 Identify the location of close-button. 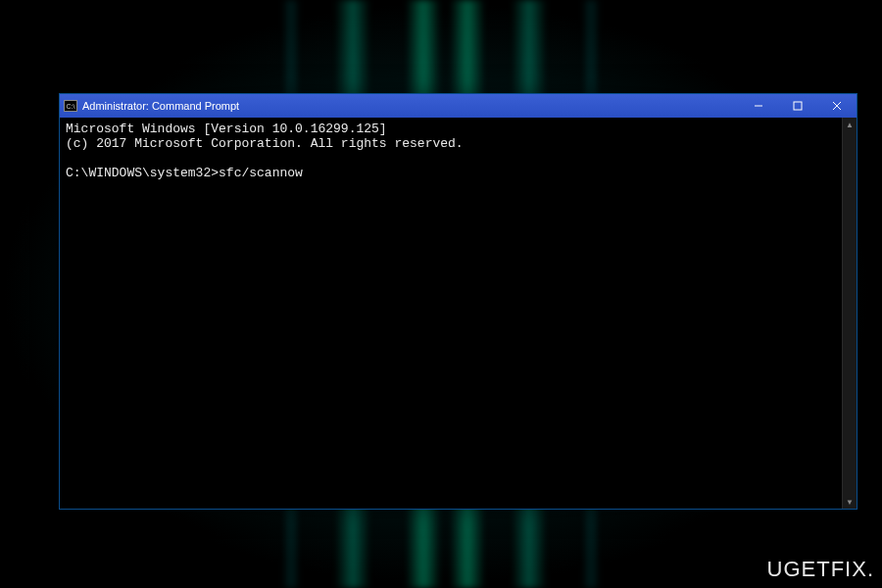
(837, 106).